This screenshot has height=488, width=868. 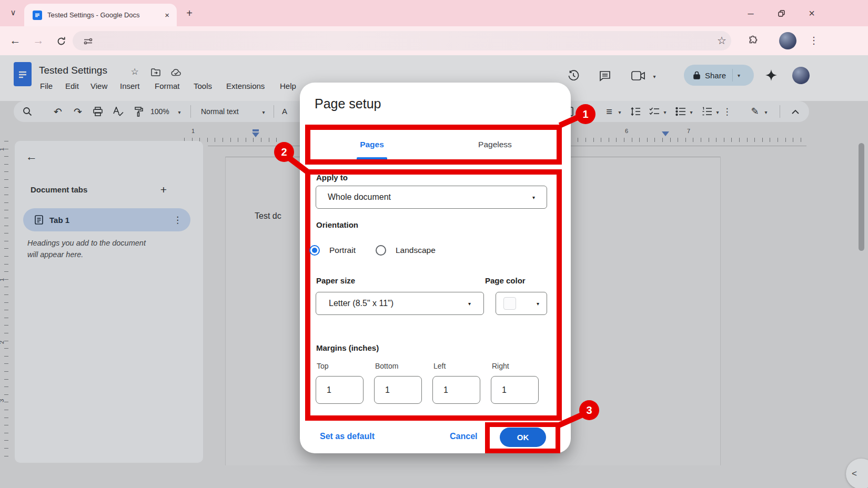 I want to click on ok-button: OK, so click(x=523, y=438).